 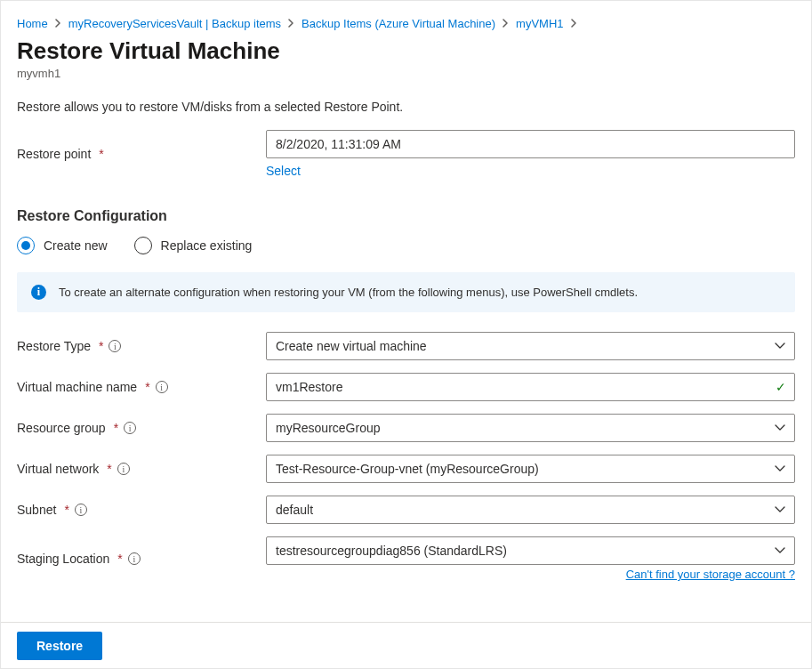 I want to click on radio-replace-existing-label: Replace existing, so click(x=206, y=246).